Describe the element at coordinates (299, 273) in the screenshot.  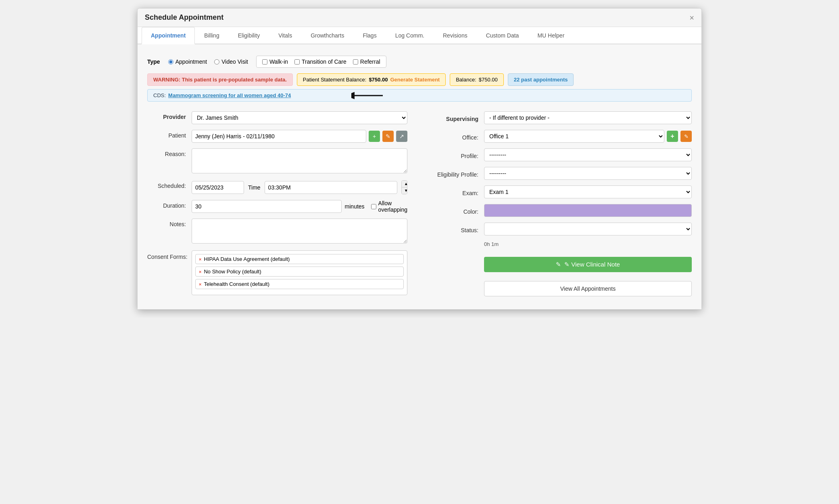
I see `consent-list: × HIPAA Data Use Agreement (default) × N…` at that location.